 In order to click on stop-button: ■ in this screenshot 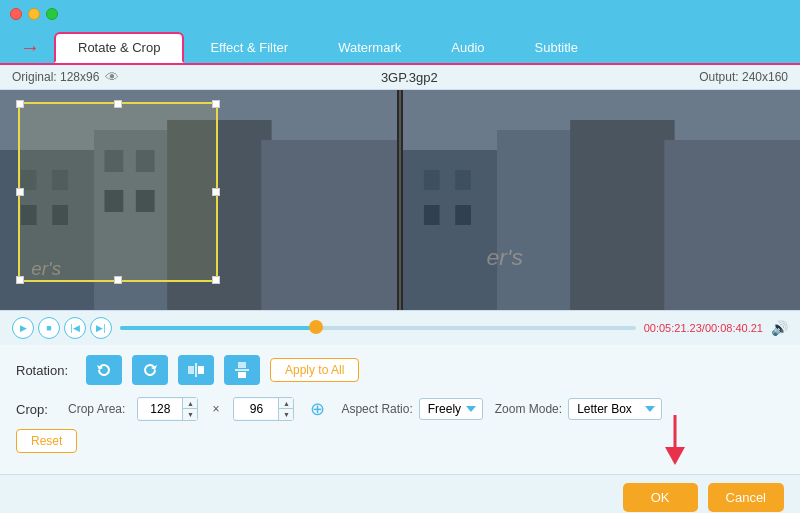, I will do `click(49, 328)`.